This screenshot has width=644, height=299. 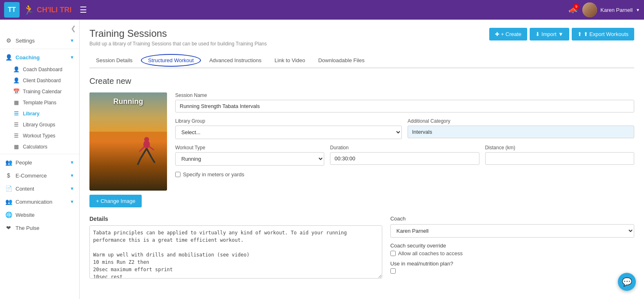 I want to click on notification-badge: 9, so click(x=576, y=7).